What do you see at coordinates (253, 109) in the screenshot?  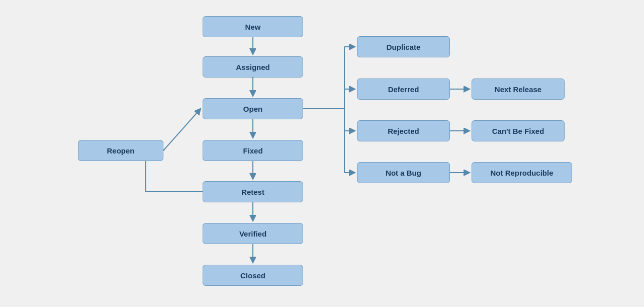 I see `node-open: Open` at bounding box center [253, 109].